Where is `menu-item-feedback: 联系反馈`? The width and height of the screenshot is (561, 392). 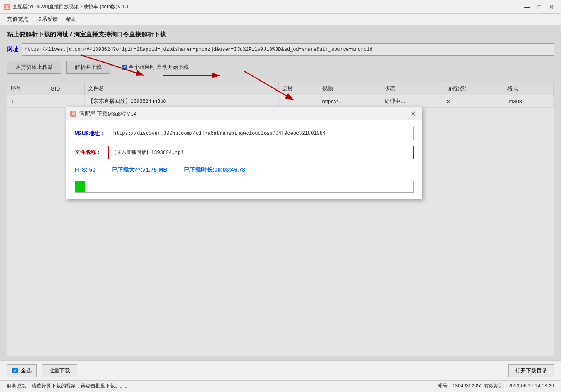 menu-item-feedback: 联系反馈 is located at coordinates (47, 19).